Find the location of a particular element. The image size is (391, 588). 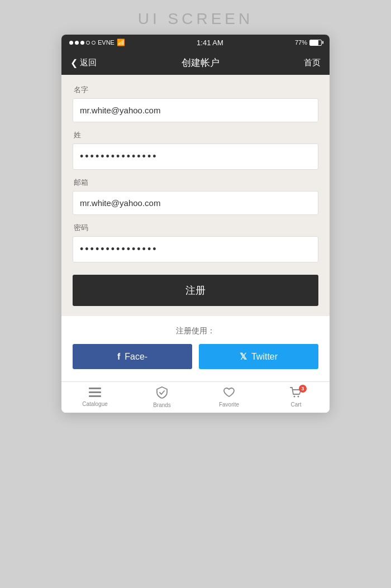

back-button: ❮ 返回 is located at coordinates (84, 63).